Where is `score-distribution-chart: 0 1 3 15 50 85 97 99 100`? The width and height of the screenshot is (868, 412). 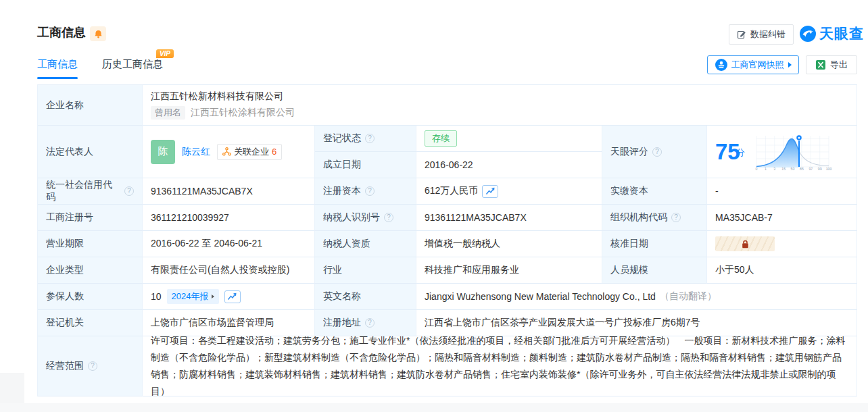 score-distribution-chart: 0 1 3 15 50 85 97 99 100 is located at coordinates (794, 152).